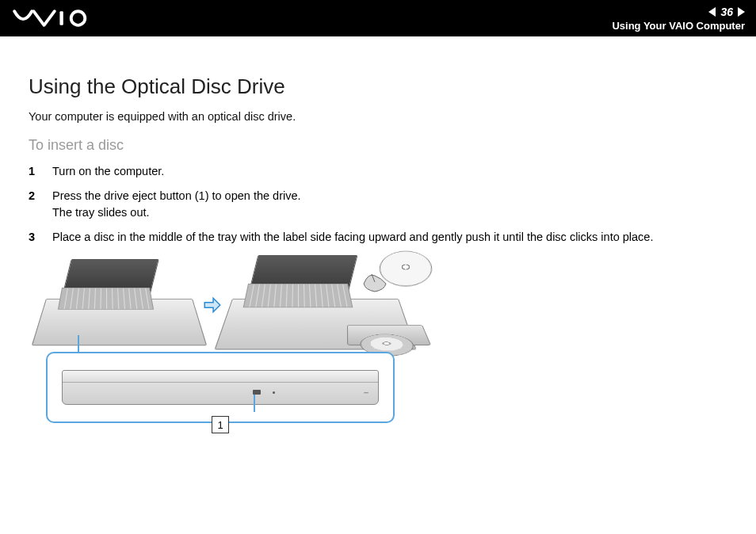 This screenshot has height=534, width=756. I want to click on laptop-open-tray-illustration, so click(315, 307).